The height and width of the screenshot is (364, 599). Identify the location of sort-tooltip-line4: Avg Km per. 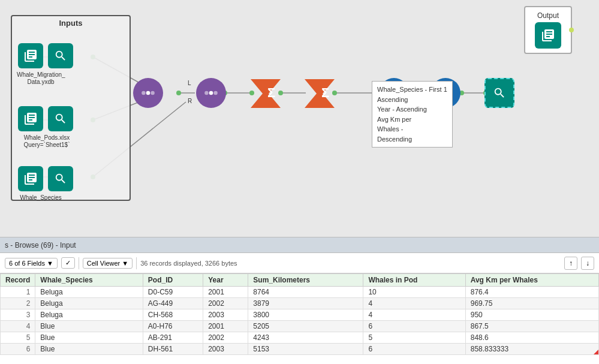
(413, 120).